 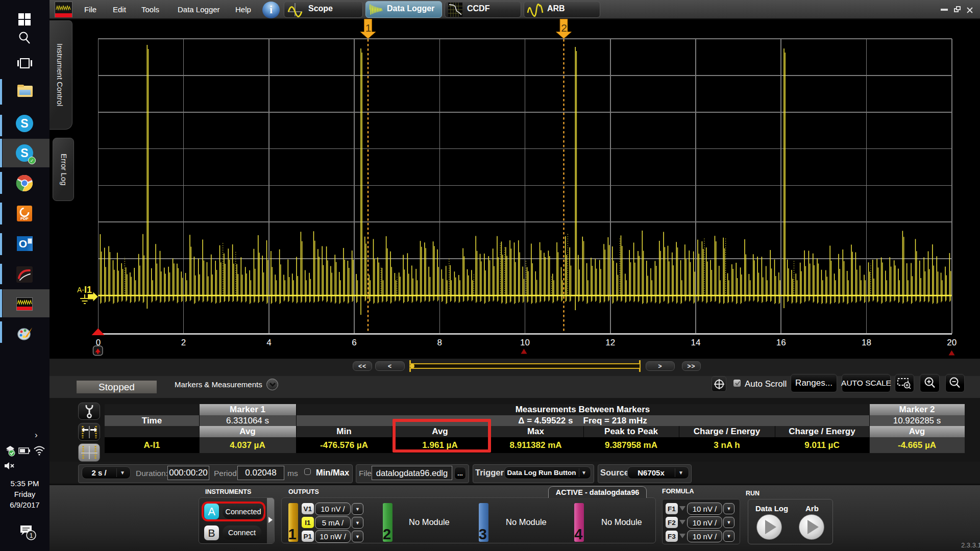 What do you see at coordinates (696, 343) in the screenshot?
I see `svg-text: 14` at bounding box center [696, 343].